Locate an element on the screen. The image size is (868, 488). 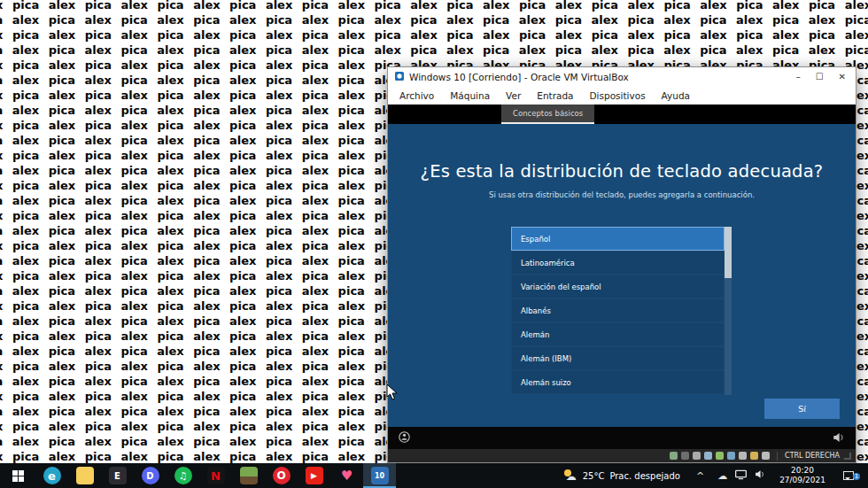
tab-conceptos-basicos: Conceptos básicos is located at coordinates (547, 114).